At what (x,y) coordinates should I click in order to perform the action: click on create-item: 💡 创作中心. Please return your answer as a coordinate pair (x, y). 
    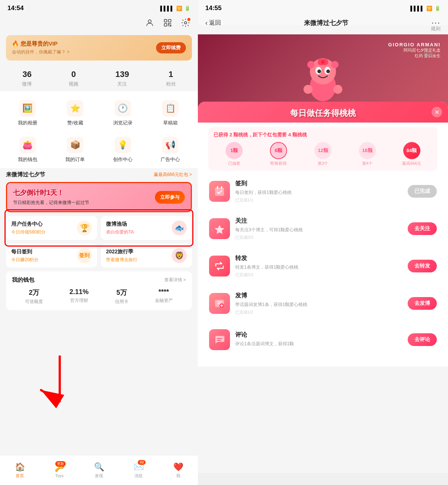
    Looking at the image, I should click on (123, 150).